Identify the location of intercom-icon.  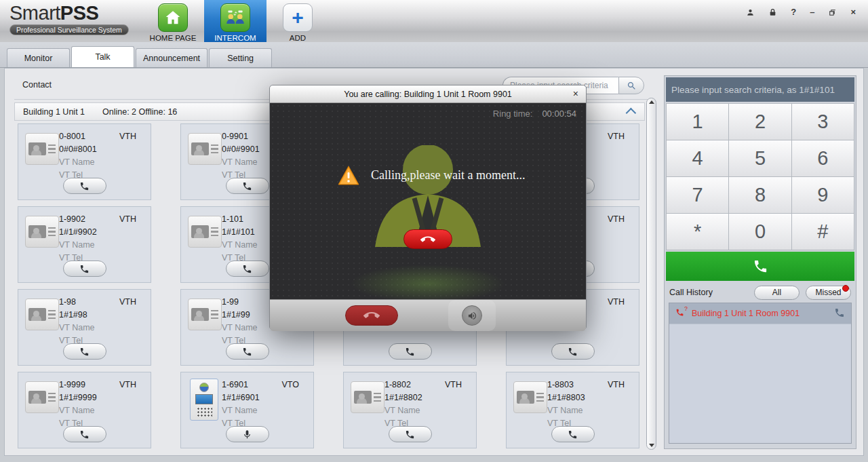
(235, 18).